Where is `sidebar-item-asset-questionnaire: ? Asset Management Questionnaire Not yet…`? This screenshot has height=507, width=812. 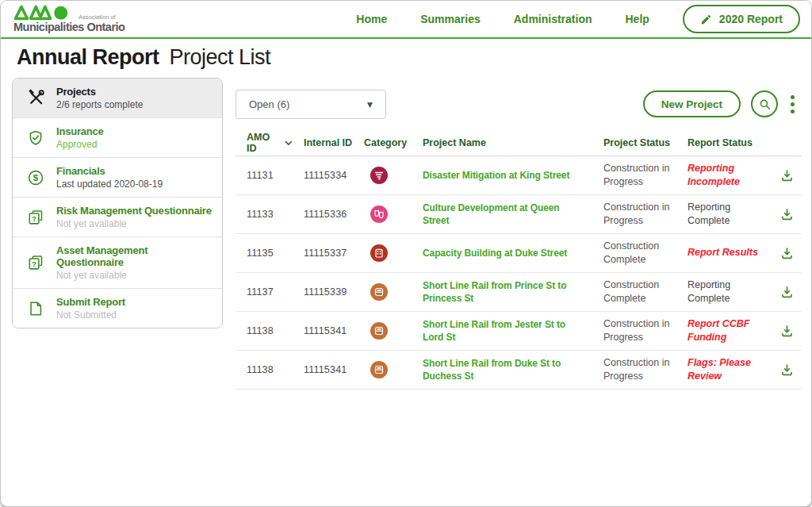 sidebar-item-asset-questionnaire: ? Asset Management Questionnaire Not yet… is located at coordinates (117, 262).